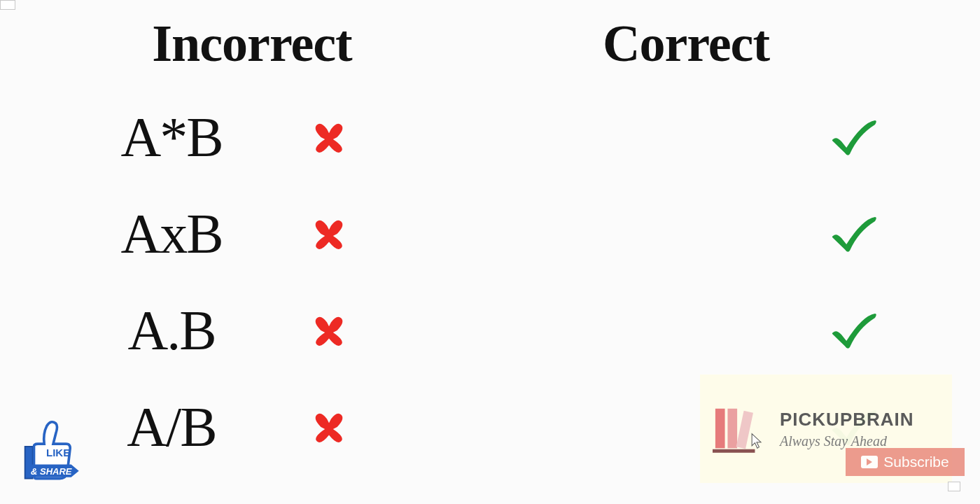 This screenshot has height=504, width=980. I want to click on subscribe-label: Subscribe, so click(916, 462).